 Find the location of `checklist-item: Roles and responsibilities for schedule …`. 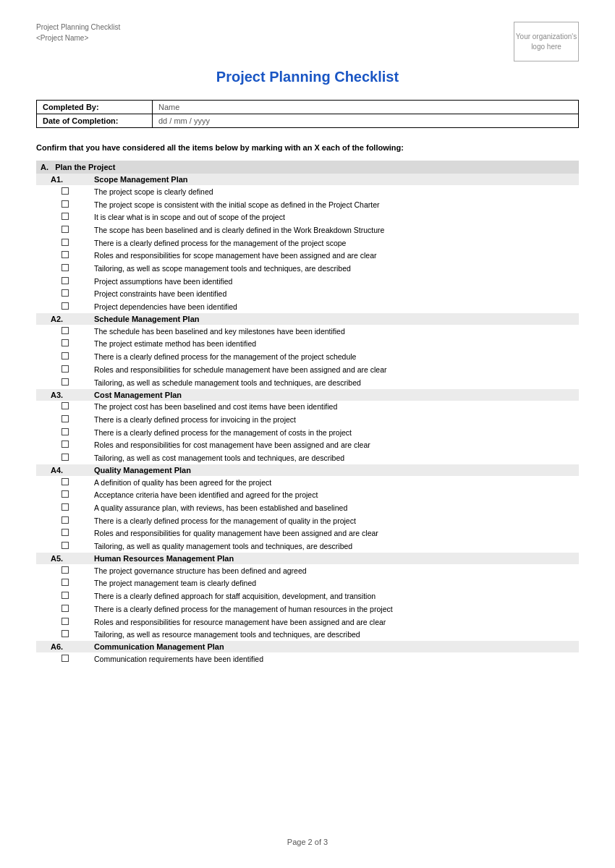

checklist-item: Roles and responsibilities for schedule … is located at coordinates (308, 370).